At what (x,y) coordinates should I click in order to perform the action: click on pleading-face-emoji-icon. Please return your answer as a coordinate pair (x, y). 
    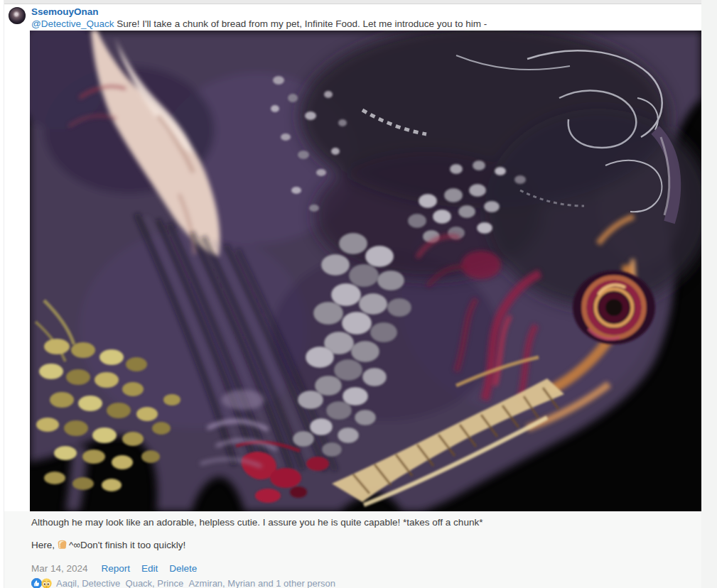
    Looking at the image, I should click on (47, 583).